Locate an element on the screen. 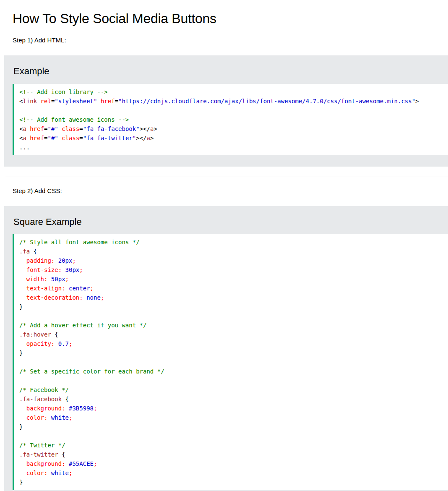 The image size is (448, 491). code-line: .fa { is located at coordinates (234, 251).